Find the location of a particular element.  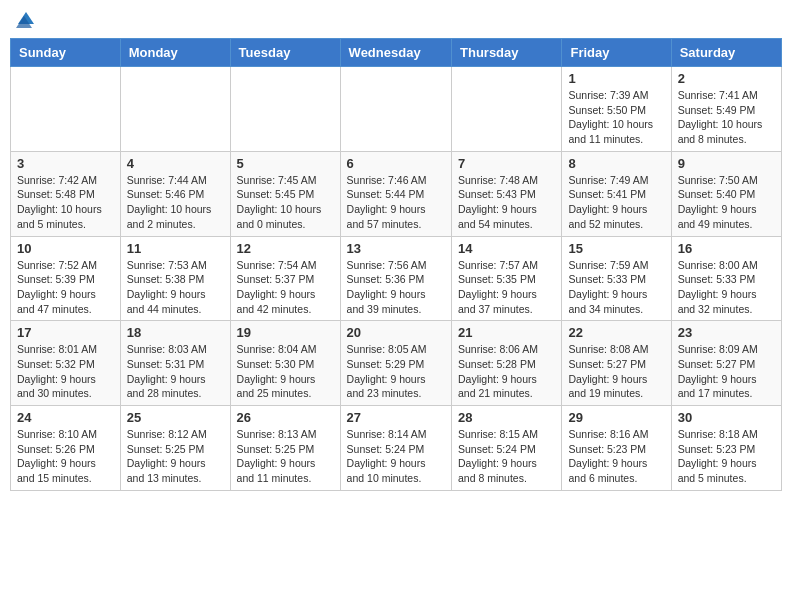

day-info: Sunrise: 7:56 AM Sunset: 5:36 PM Dayligh… is located at coordinates (396, 288).